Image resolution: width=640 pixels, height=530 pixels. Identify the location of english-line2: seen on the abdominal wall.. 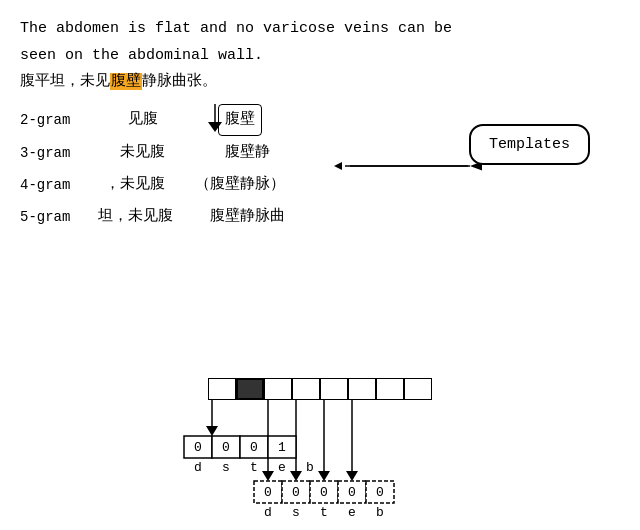
(320, 56).